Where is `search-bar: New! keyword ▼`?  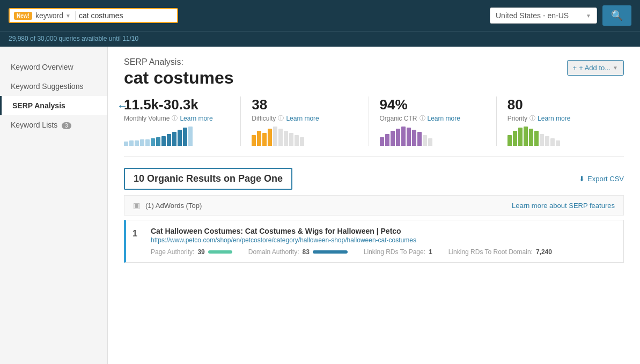
search-bar: New! keyword ▼ is located at coordinates (93, 16).